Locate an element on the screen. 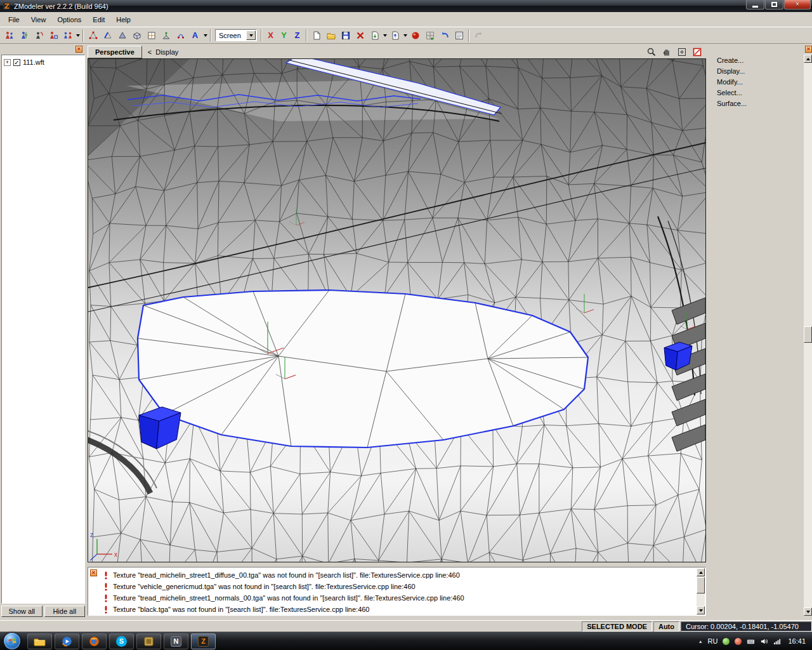 The image size is (812, 650). tree-item: + ✓ 111.wft is located at coordinates (43, 62).